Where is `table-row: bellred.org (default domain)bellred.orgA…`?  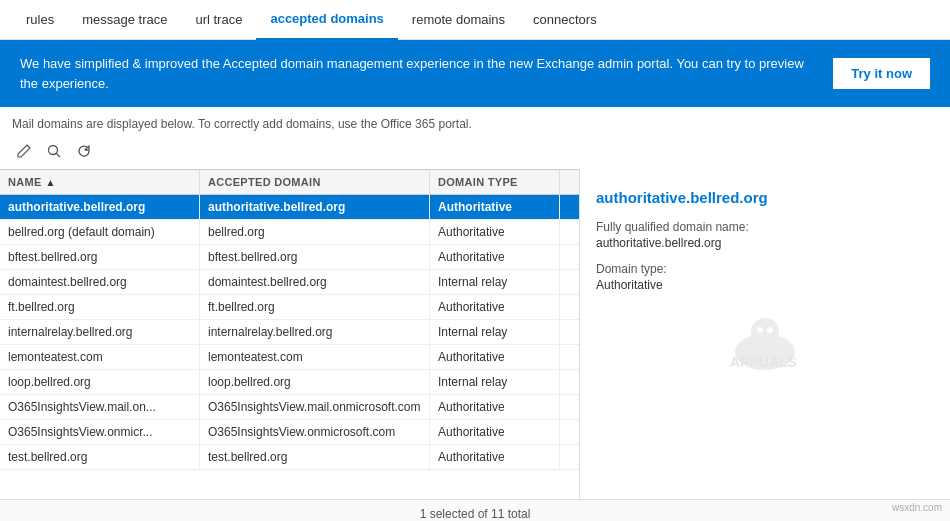 table-row: bellred.org (default domain)bellred.orgA… is located at coordinates (290, 232).